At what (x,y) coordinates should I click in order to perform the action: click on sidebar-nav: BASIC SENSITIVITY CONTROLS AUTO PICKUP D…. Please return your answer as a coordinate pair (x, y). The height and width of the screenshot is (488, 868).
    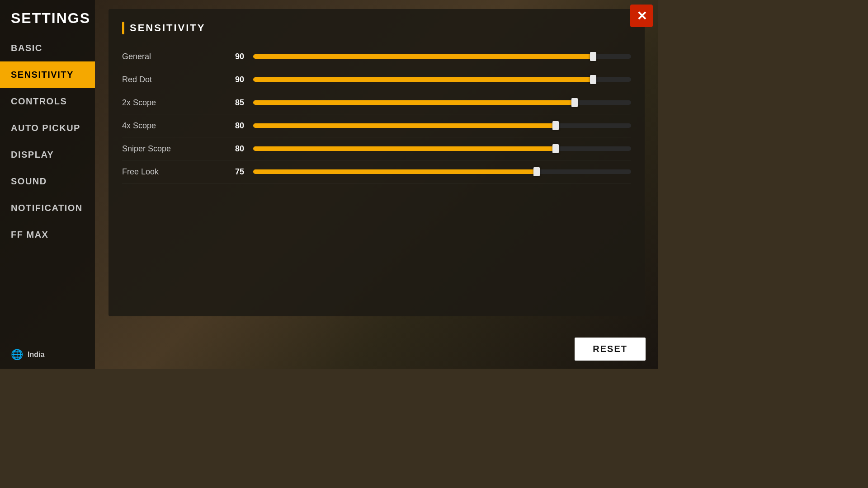
    Looking at the image, I should click on (47, 188).